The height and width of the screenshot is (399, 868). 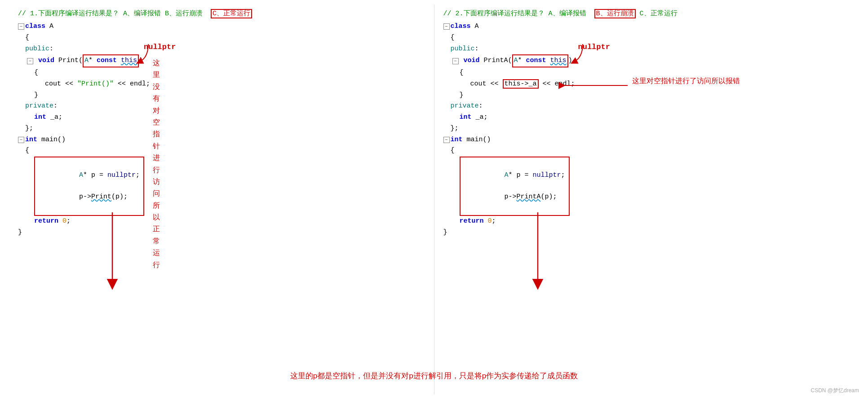 I want to click on right-close-class-line: };, so click(x=647, y=129).